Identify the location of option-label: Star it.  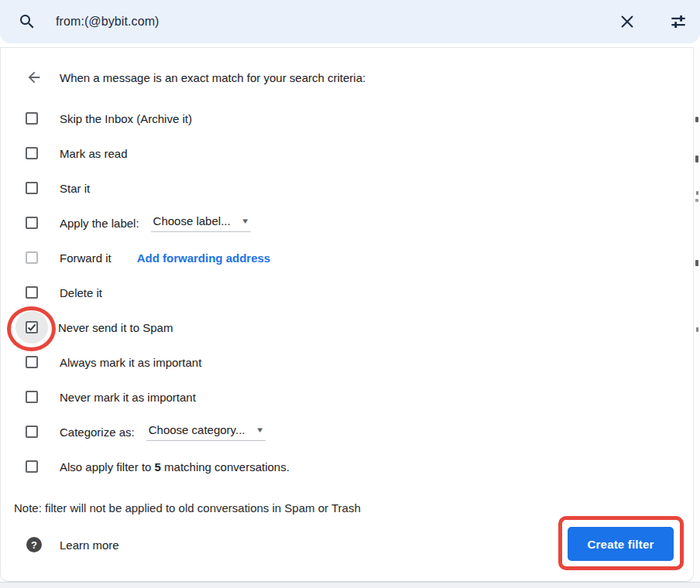
(74, 189).